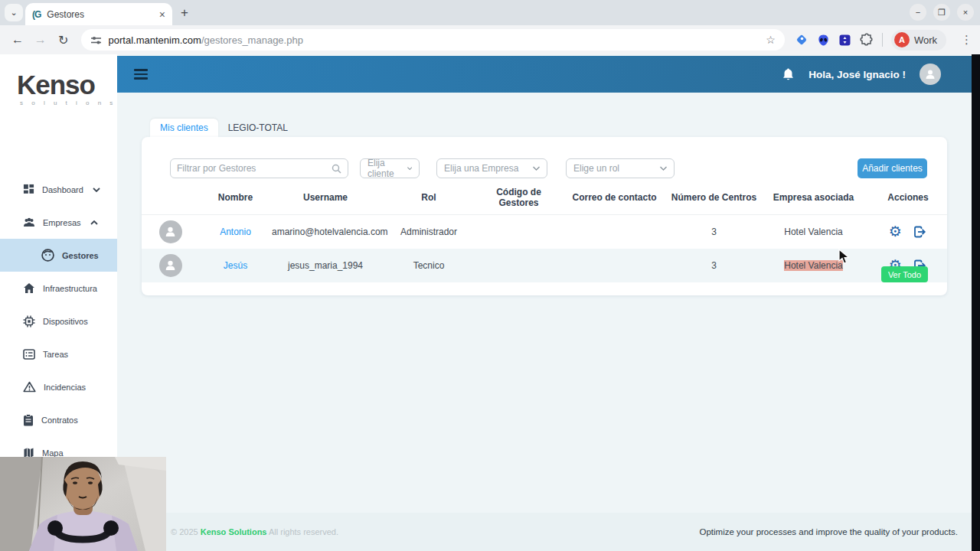 The image size is (980, 551). What do you see at coordinates (384, 168) in the screenshot?
I see `client-select-value: Elija cliente` at bounding box center [384, 168].